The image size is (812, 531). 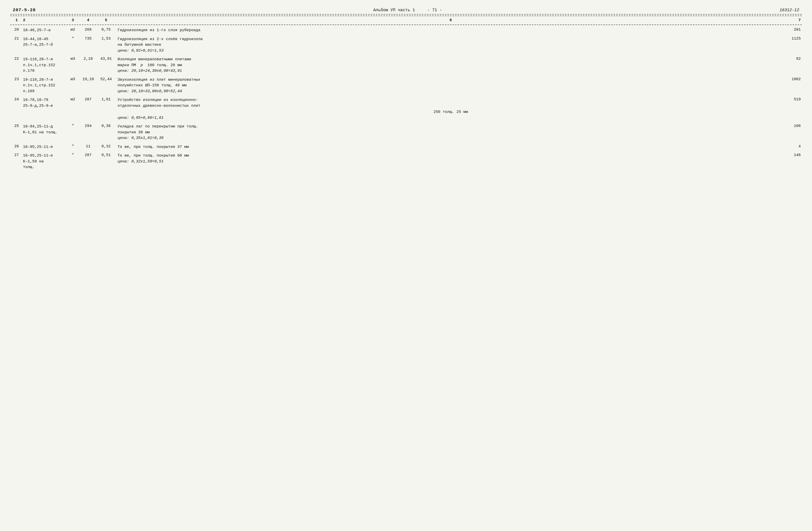 I want to click on header-divider-top, so click(x=406, y=14).